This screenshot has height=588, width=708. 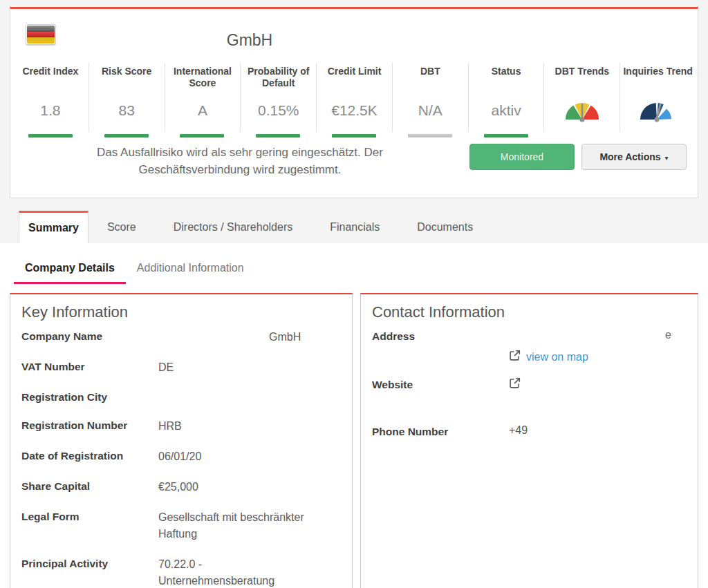 What do you see at coordinates (181, 312) in the screenshot?
I see `panel-title: Key Information` at bounding box center [181, 312].